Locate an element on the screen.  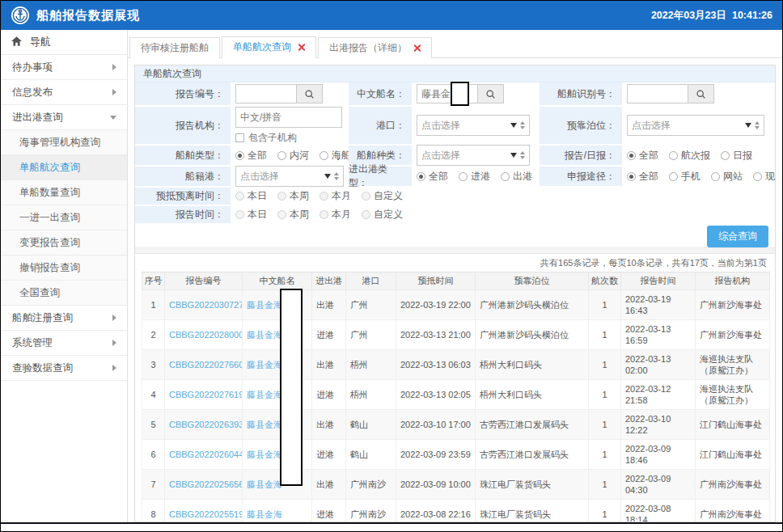
table-cell: 2022-03-08 18:14 is located at coordinates (658, 511).